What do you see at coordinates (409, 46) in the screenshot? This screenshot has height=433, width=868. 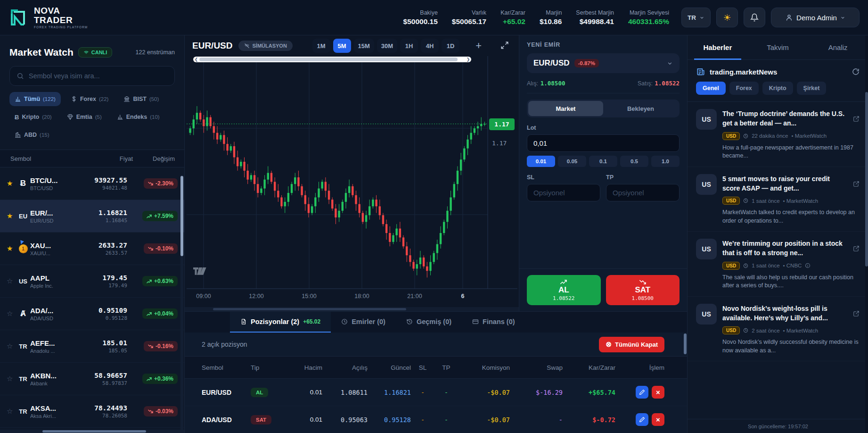 I see `timeframe-1h: 1H` at bounding box center [409, 46].